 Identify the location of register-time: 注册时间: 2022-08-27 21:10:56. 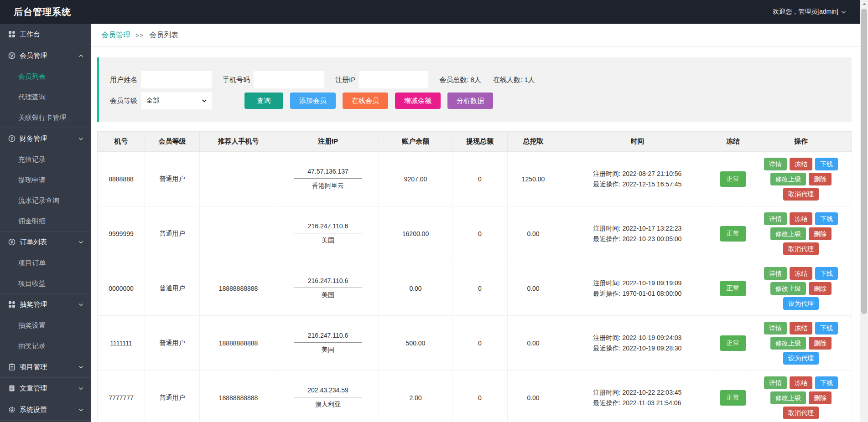
(638, 174).